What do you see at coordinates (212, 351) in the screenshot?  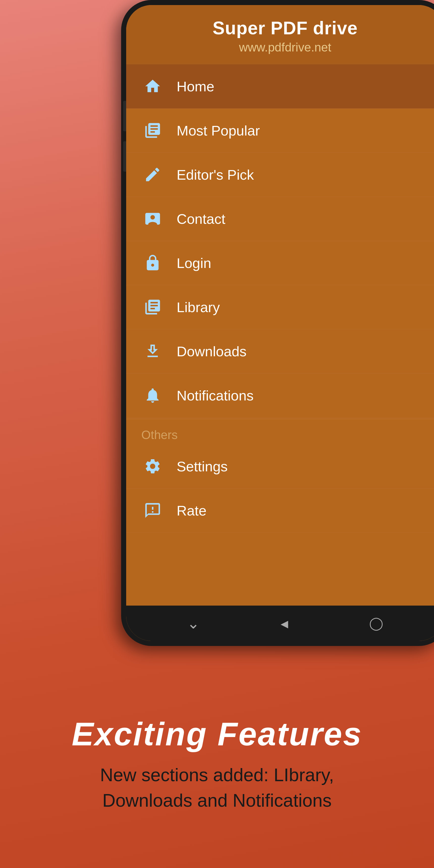 I see `nav-label-downloads: Downloads` at bounding box center [212, 351].